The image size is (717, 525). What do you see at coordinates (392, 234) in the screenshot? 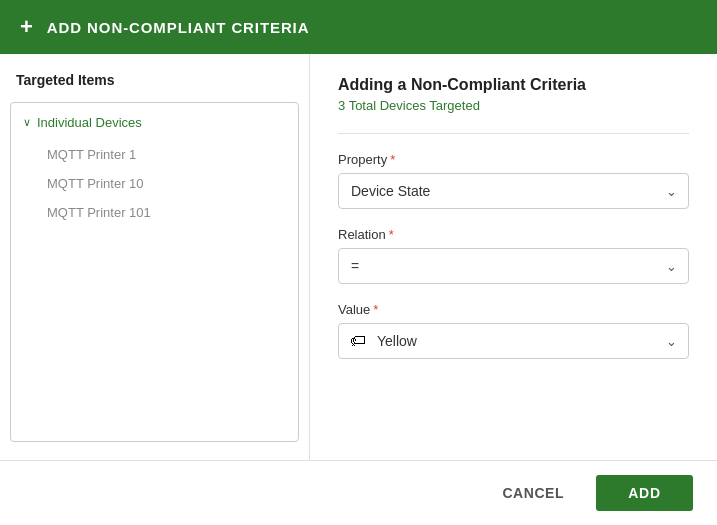
I see `relation-required-star: *` at bounding box center [392, 234].